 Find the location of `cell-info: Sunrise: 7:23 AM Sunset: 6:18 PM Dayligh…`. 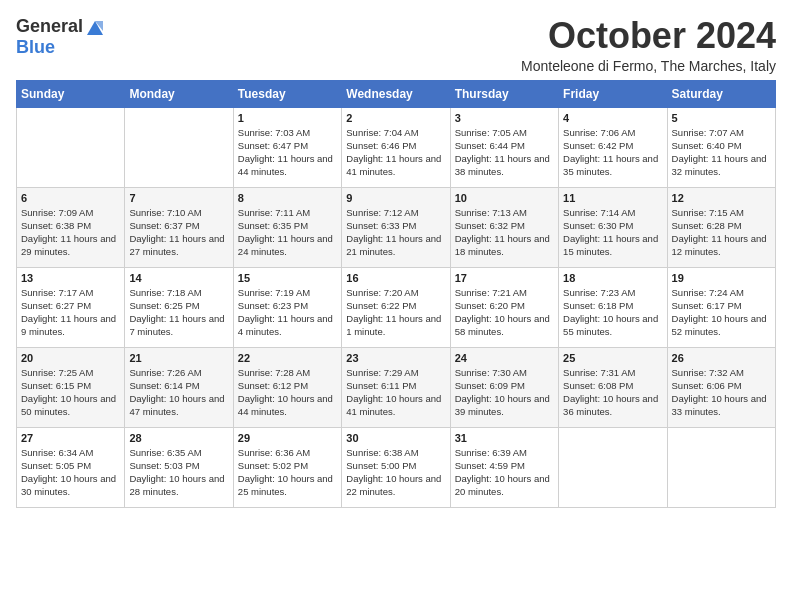

cell-info: Sunrise: 7:23 AM Sunset: 6:18 PM Dayligh… is located at coordinates (612, 312).